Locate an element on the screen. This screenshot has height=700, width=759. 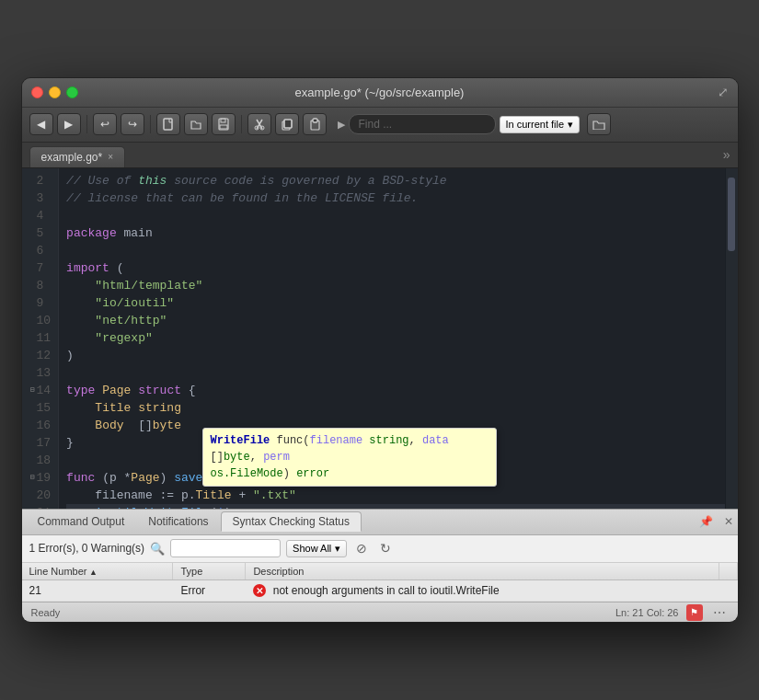
redo-button: ↪ is located at coordinates (132, 124).